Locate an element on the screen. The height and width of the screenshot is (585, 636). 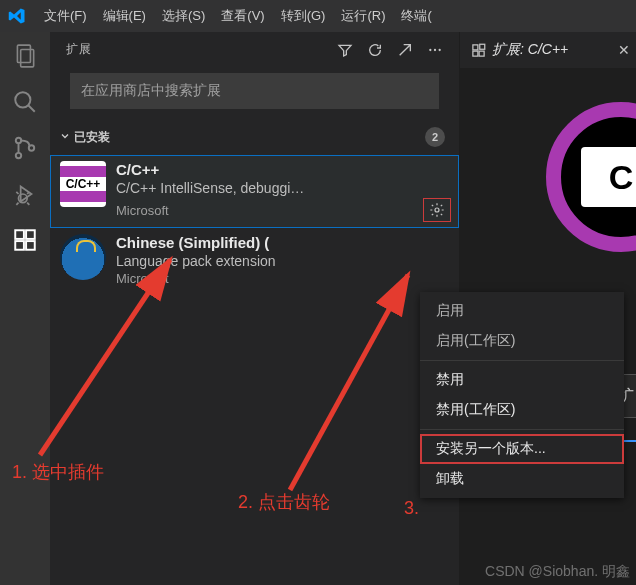
gear-icon is located at coordinates (437, 210).